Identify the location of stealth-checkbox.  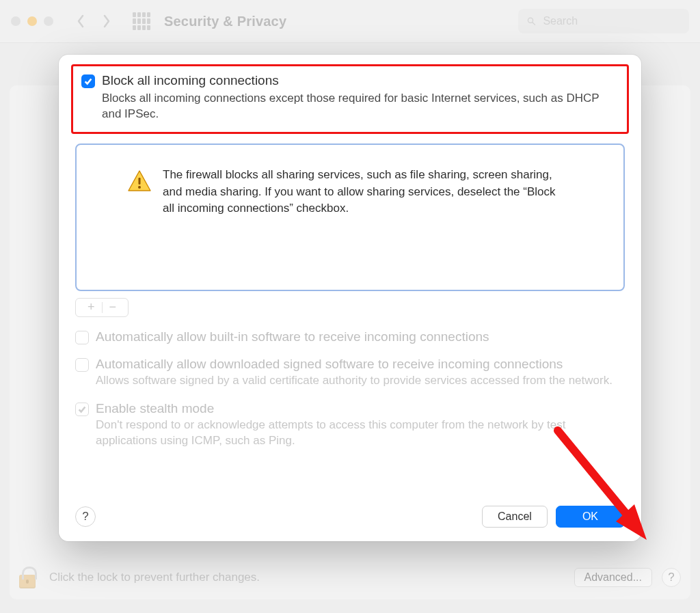
(82, 409).